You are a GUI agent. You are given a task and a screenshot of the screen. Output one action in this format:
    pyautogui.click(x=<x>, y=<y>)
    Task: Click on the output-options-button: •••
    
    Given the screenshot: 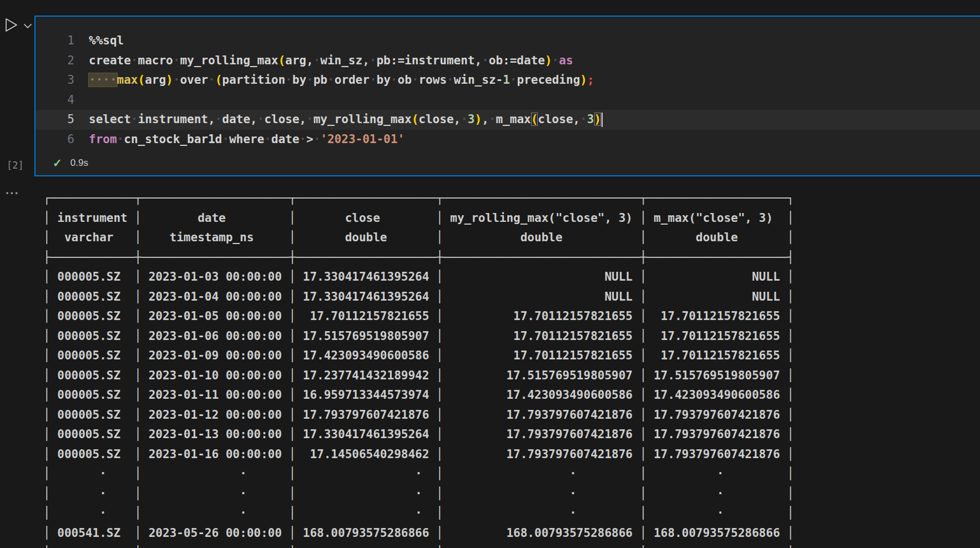 What is the action you would take?
    pyautogui.click(x=13, y=193)
    